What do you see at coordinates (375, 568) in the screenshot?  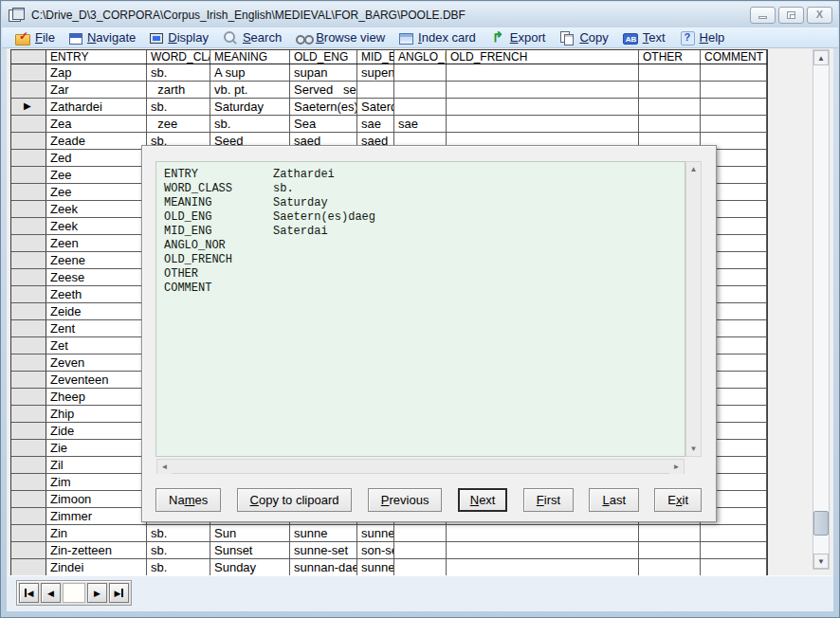 I see `table-cell: sunne` at bounding box center [375, 568].